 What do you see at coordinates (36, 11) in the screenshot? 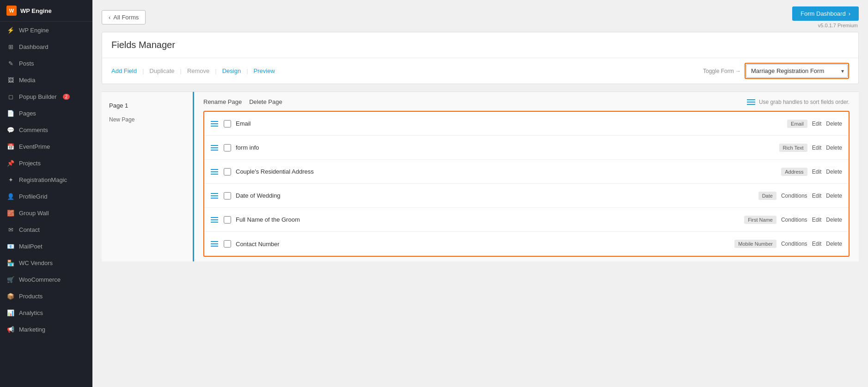
I see `sidebar-logo-text: WP Engine` at bounding box center [36, 11].